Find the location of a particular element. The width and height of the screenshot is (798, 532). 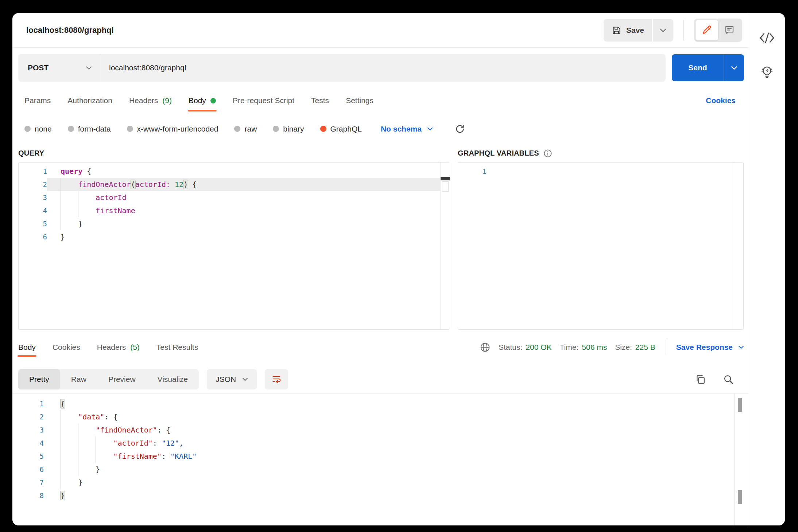

edit-comment-toggle is located at coordinates (718, 30).